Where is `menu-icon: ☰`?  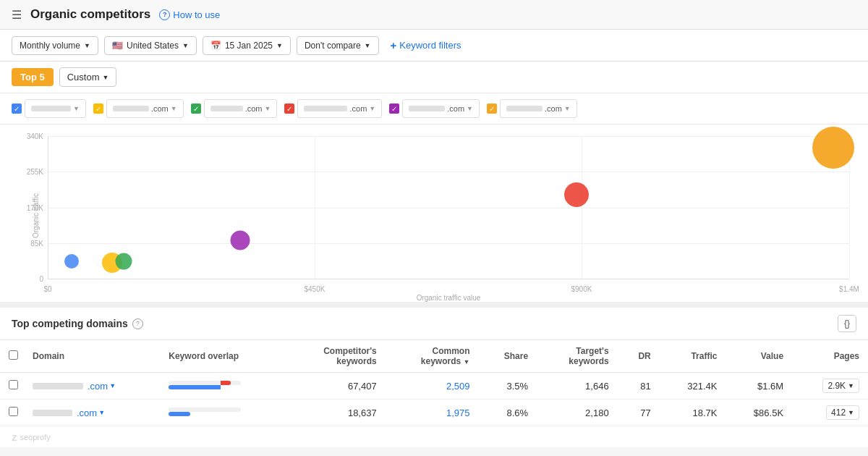 menu-icon: ☰ is located at coordinates (17, 14).